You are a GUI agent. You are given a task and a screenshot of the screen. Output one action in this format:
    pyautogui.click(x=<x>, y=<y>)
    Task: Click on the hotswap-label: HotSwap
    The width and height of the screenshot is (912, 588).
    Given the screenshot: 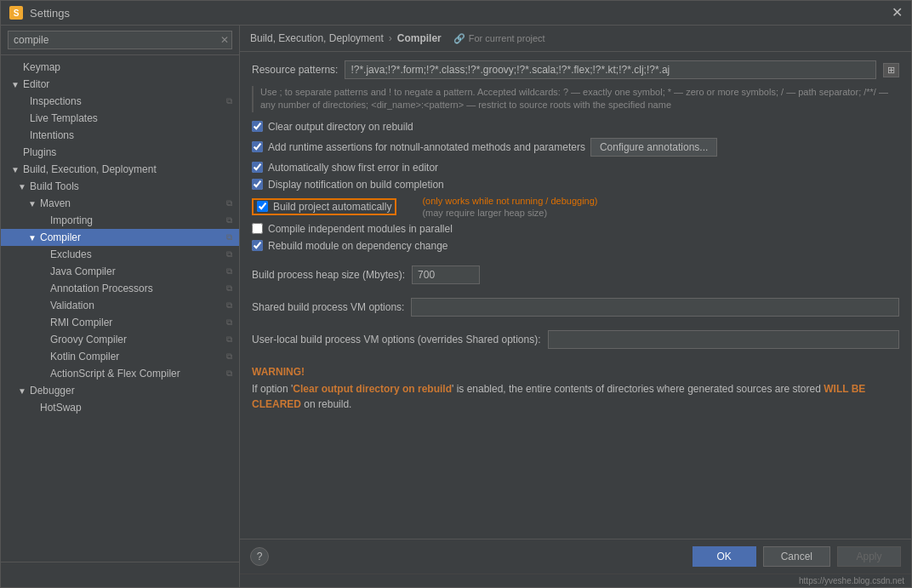 What is the action you would take?
    pyautogui.click(x=61, y=408)
    